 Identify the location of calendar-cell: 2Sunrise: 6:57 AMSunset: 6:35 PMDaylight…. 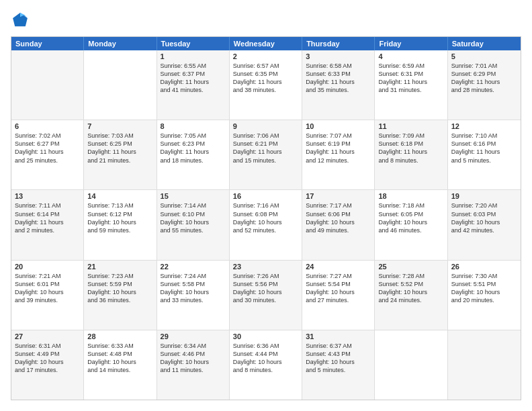
(266, 85).